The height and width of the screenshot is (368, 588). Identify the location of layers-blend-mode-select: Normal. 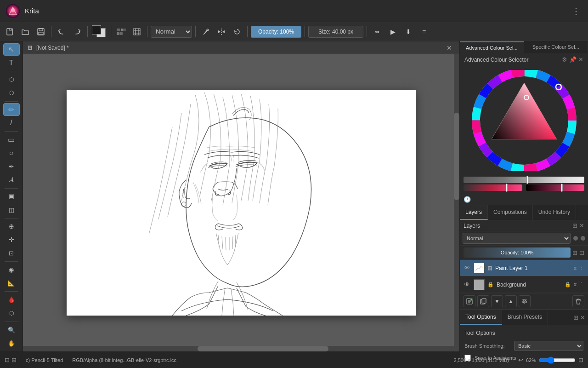
(516, 238).